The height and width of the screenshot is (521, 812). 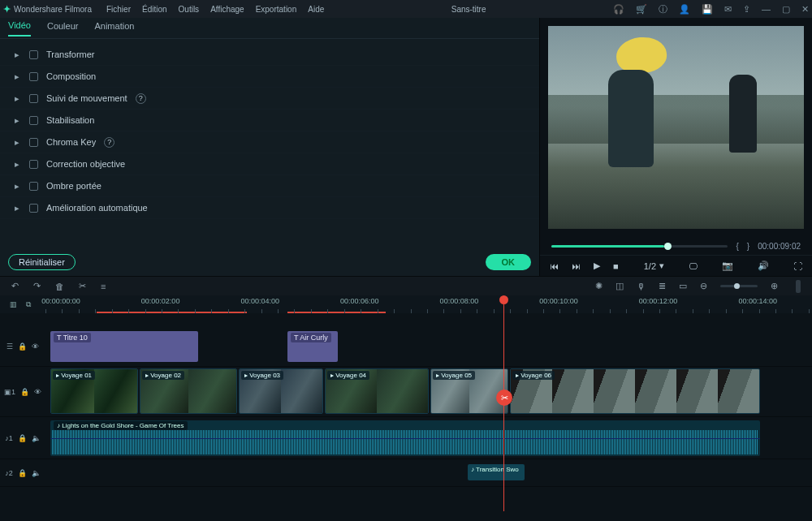 I want to click on user-icon: 👤, so click(x=685, y=10).